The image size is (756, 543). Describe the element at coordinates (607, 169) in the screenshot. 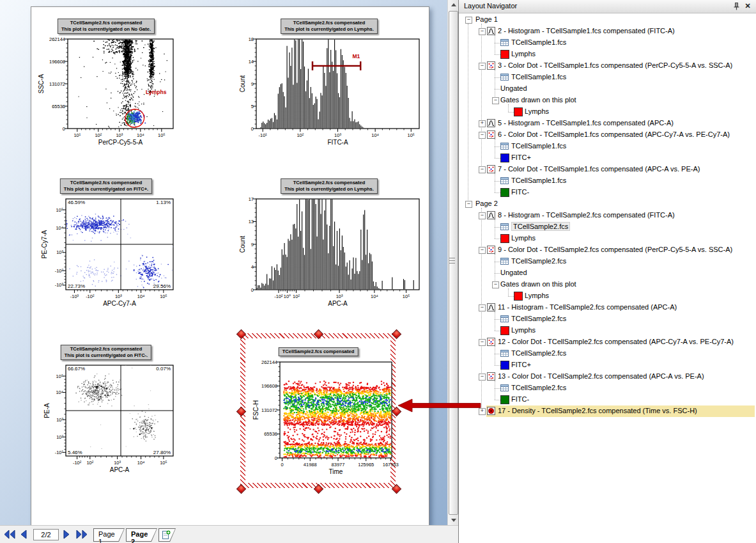

I see `tree-item: −7 - Color Dot - TCellSample1.fcs compen…` at that location.